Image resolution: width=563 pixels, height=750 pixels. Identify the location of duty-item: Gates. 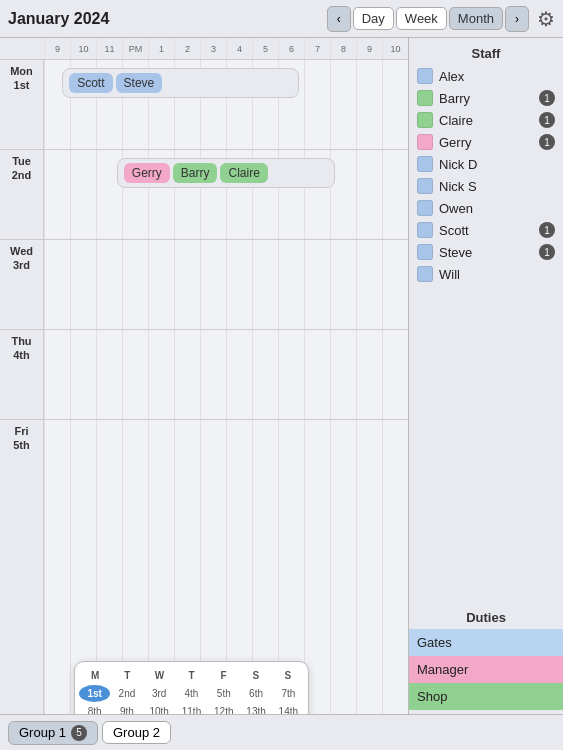
(486, 642).